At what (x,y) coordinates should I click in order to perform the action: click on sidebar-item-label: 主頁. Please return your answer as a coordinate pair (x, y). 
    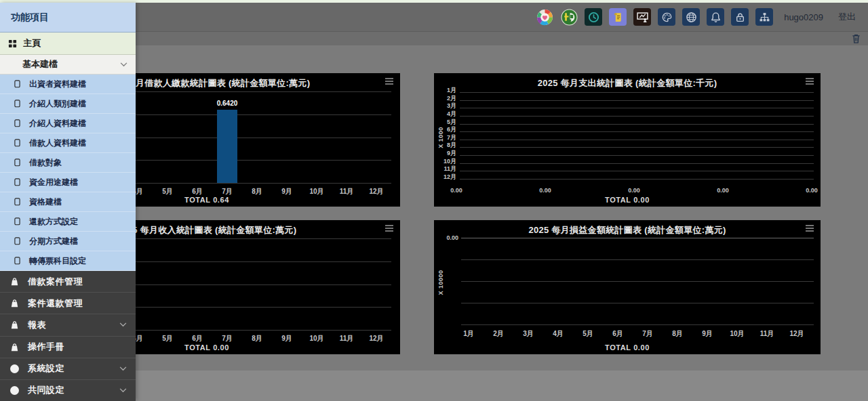
    Looking at the image, I should click on (32, 43).